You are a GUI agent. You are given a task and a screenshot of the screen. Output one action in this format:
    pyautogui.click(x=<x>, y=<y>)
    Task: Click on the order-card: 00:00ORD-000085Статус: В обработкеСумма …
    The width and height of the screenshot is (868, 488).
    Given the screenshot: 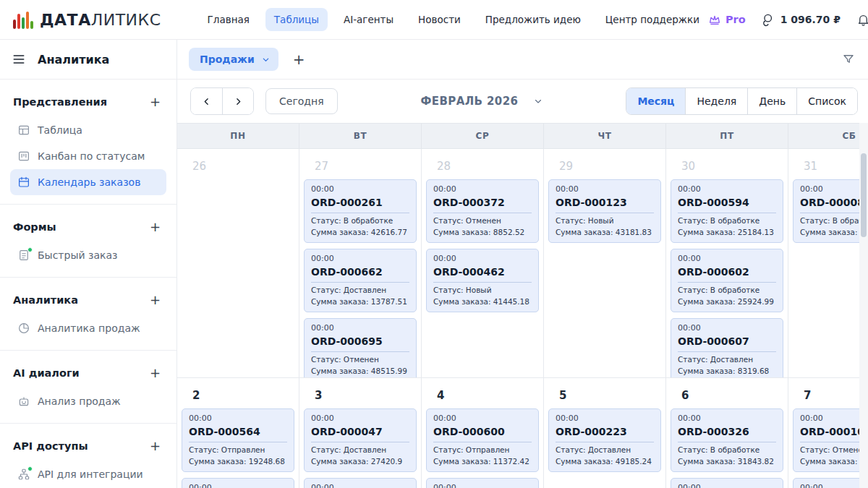 What is the action you would take?
    pyautogui.click(x=830, y=211)
    